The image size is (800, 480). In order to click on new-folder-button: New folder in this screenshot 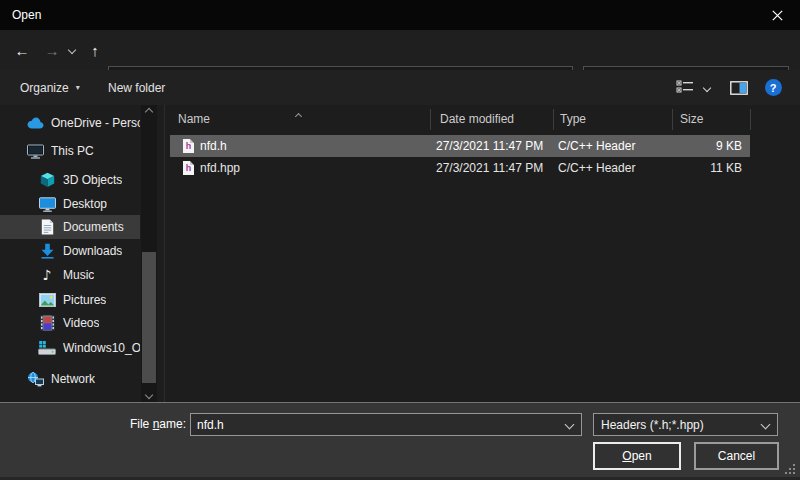, I will do `click(136, 88)`.